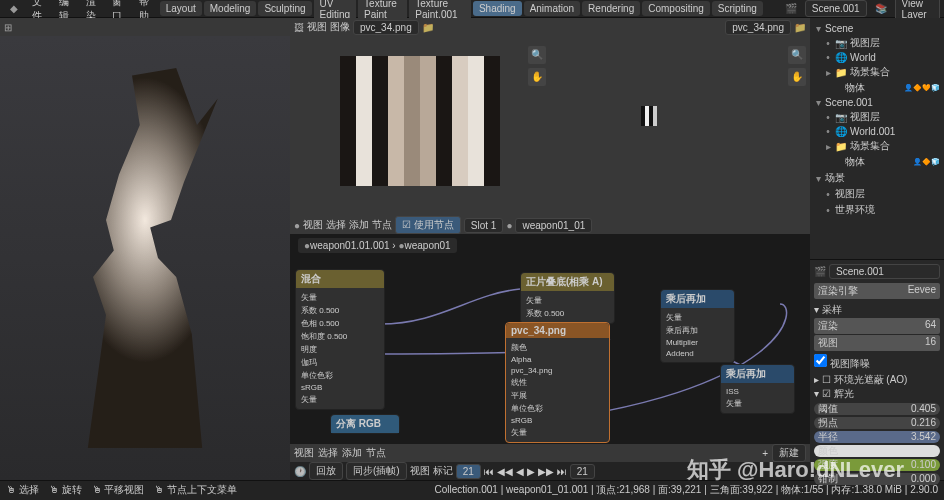 This screenshot has width=944, height=500. I want to click on play-icon: ▶, so click(531, 472).